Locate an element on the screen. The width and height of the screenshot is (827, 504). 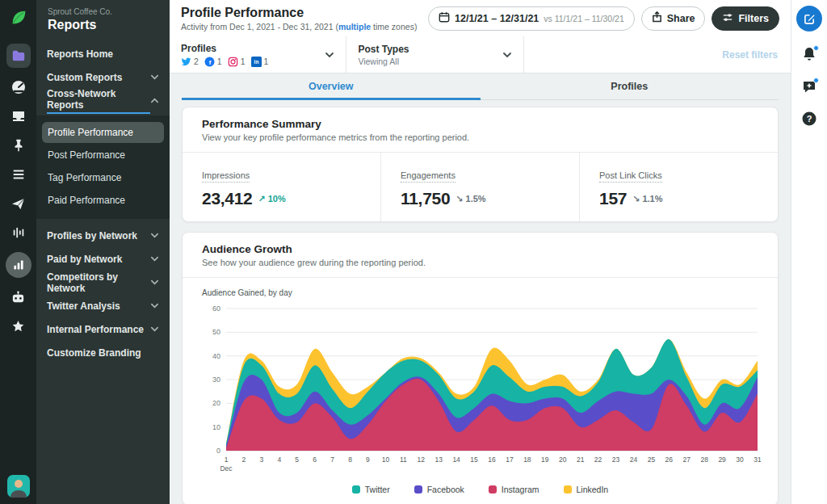
sidebar-item-post-performance: Post Performance is located at coordinates (103, 155).